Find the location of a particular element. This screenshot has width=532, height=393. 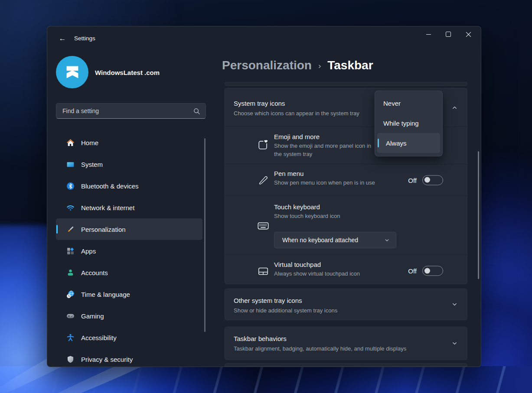

accounts-icon is located at coordinates (70, 273).